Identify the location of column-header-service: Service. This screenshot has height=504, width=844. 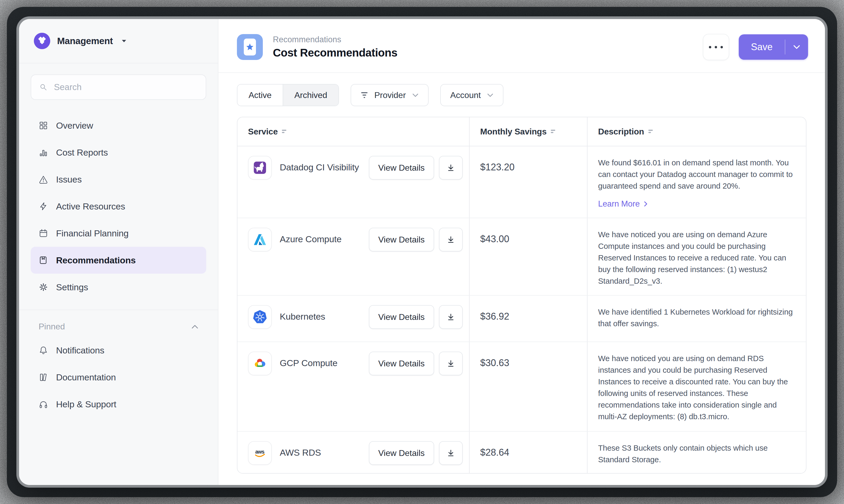
(354, 131).